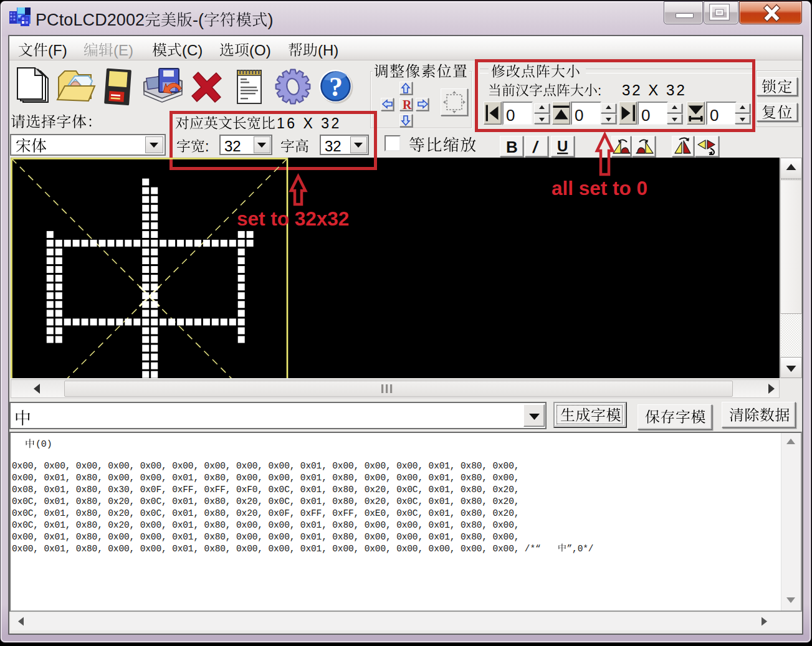 The image size is (812, 646). I want to click on svg-text:0x00, 0x00, 0x00, 0x00, 0x00,: 0x00, 0x00, 0x00, 0x00, 0x00, 0x00, 0x00…, so click(265, 466).